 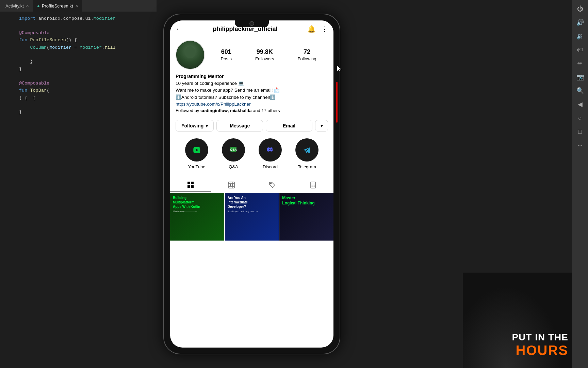 What do you see at coordinates (195, 126) in the screenshot?
I see `following-button: Following ▾` at bounding box center [195, 126].